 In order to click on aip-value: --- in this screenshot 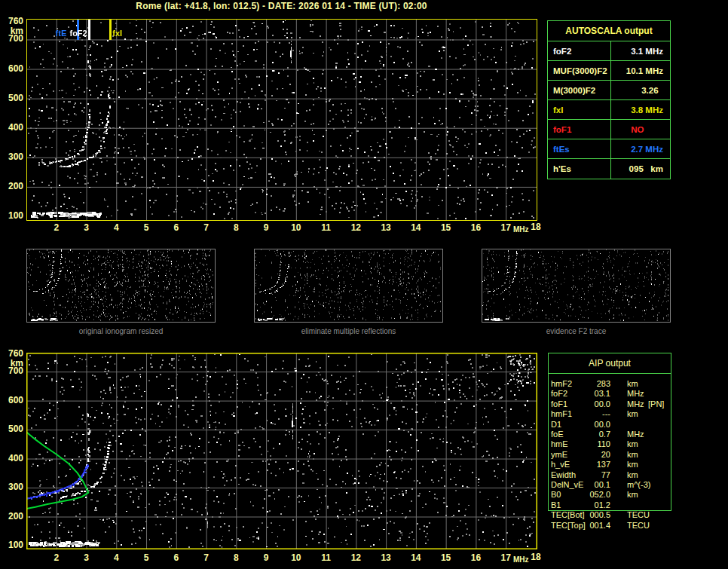, I will do `click(592, 414)`.